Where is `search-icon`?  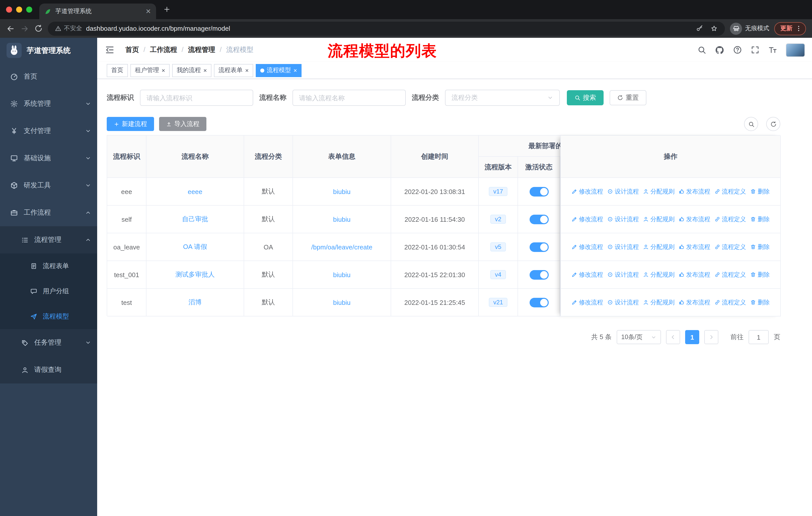
search-icon is located at coordinates (702, 50).